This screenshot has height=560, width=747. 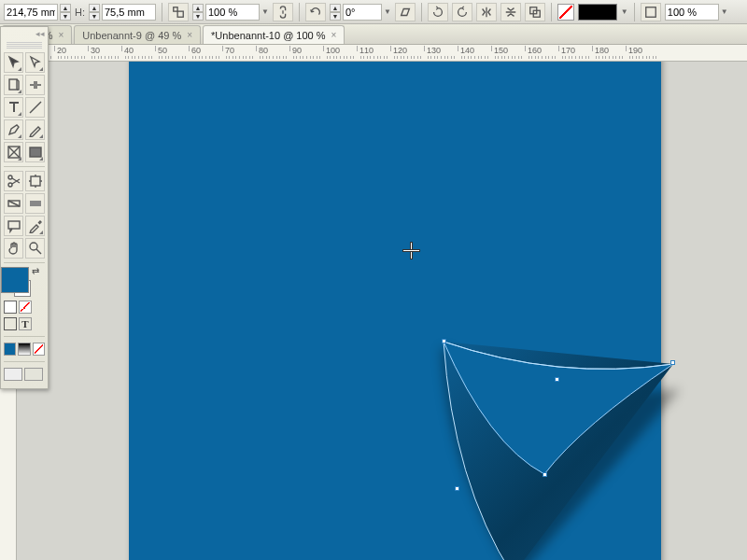 What do you see at coordinates (80, 12) in the screenshot?
I see `height-label: H:` at bounding box center [80, 12].